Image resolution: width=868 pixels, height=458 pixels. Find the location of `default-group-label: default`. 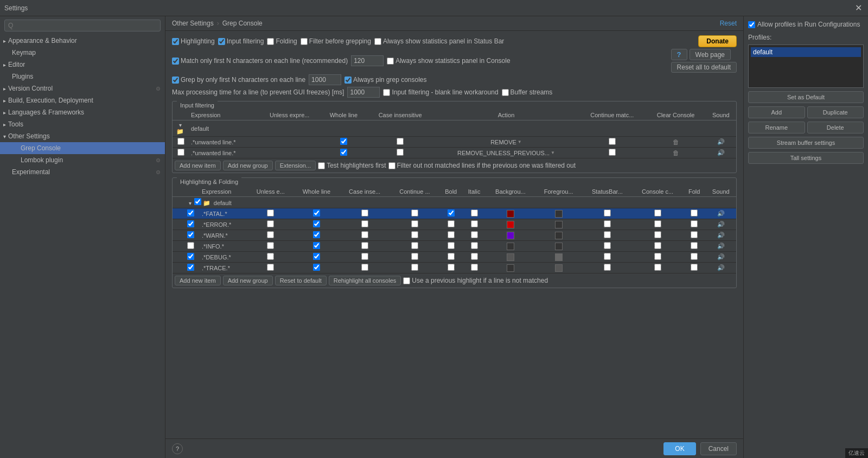

default-group-label: default is located at coordinates (462, 129).